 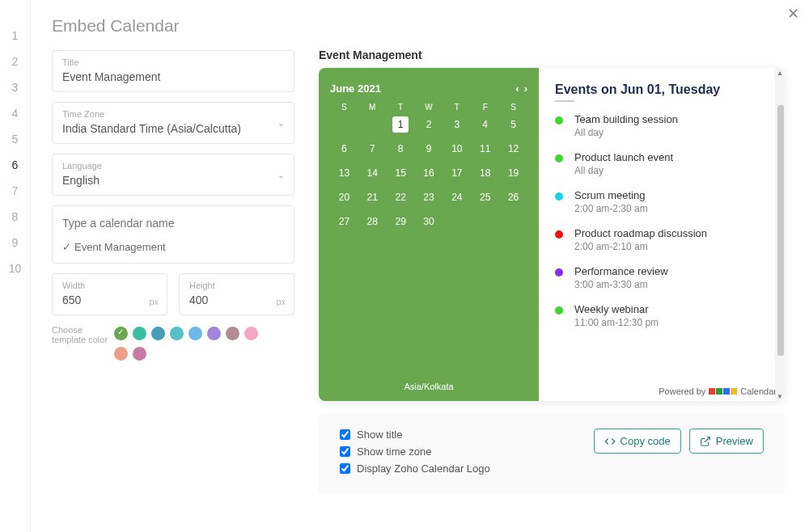 I want to click on day-of-week-row: SMTWTFS, so click(x=429, y=107).